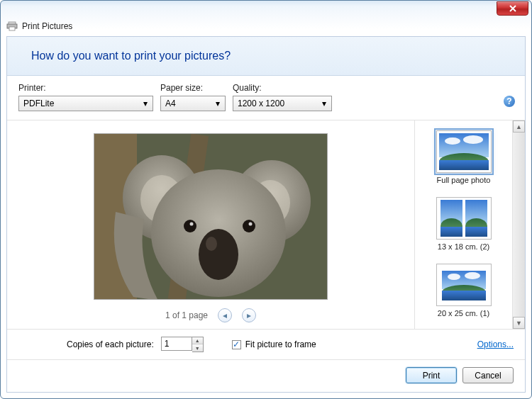 The image size is (532, 399). Describe the element at coordinates (274, 344) in the screenshot. I see `fit-to-frame-checkbox-group: ✓ Fit picture to frame` at that location.